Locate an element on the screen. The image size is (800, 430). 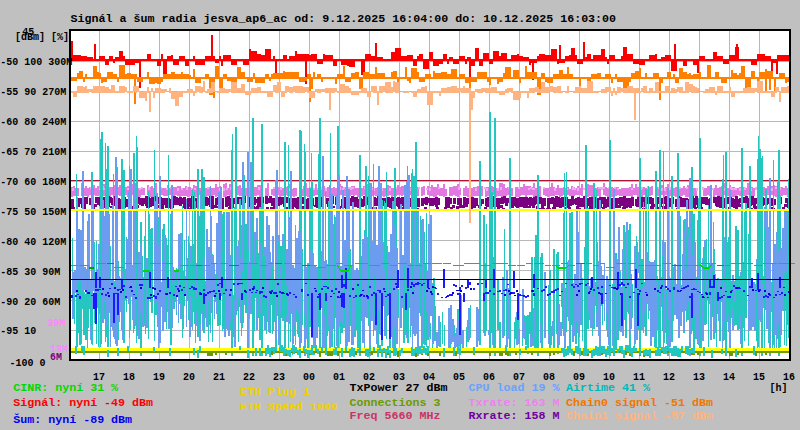
svg-text: TxPower 27 dBm is located at coordinates (399, 388).